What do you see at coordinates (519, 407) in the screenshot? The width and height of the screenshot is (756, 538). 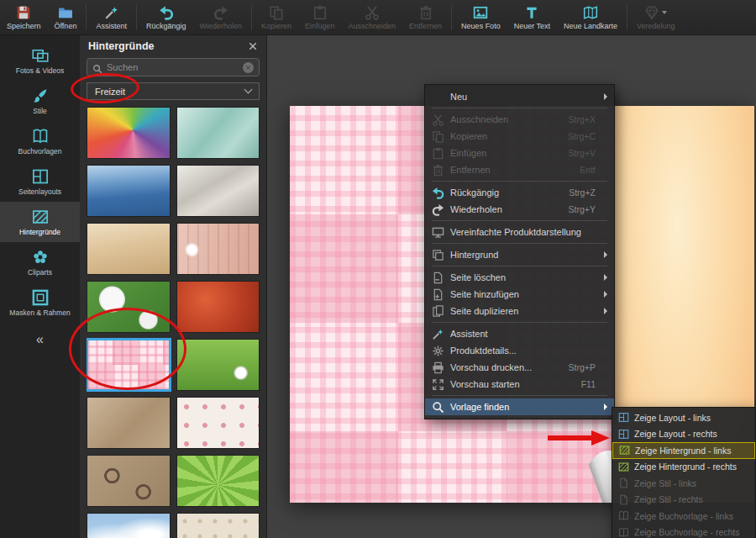 I see `menu-item-vorlage-finden: Vorlage finden` at bounding box center [519, 407].